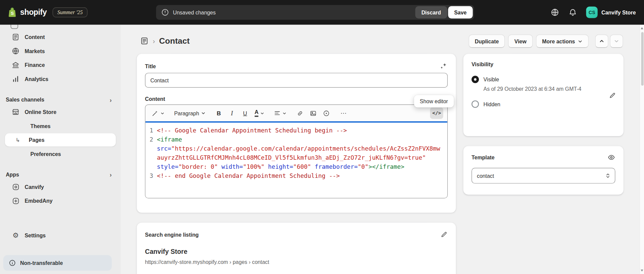 The height and width of the screenshot is (274, 644). What do you see at coordinates (38, 201) in the screenshot?
I see `sidebar-item-label: EmbedAny` at bounding box center [38, 201].